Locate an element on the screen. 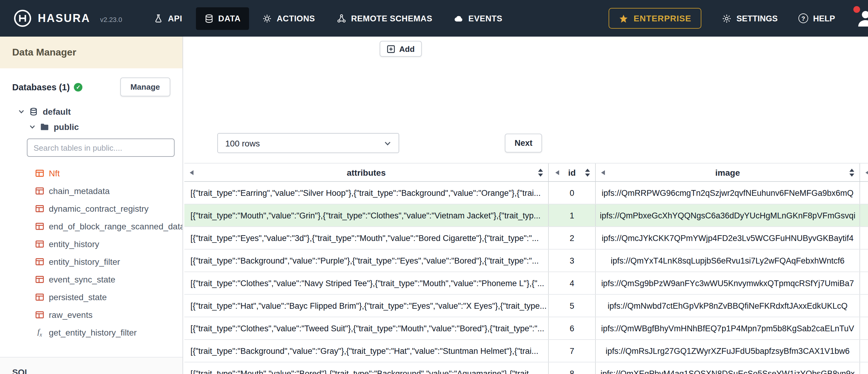 Image resolution: width=868 pixels, height=374 pixels. cell-image: ipfs://QmRRPWG96cmgTn2qSzjwr2qvfNEuhunv6… is located at coordinates (727, 193).